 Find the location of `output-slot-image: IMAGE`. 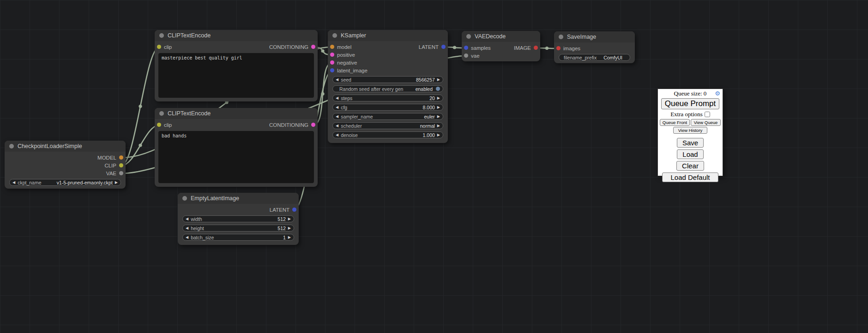

output-slot-image: IMAGE is located at coordinates (526, 48).